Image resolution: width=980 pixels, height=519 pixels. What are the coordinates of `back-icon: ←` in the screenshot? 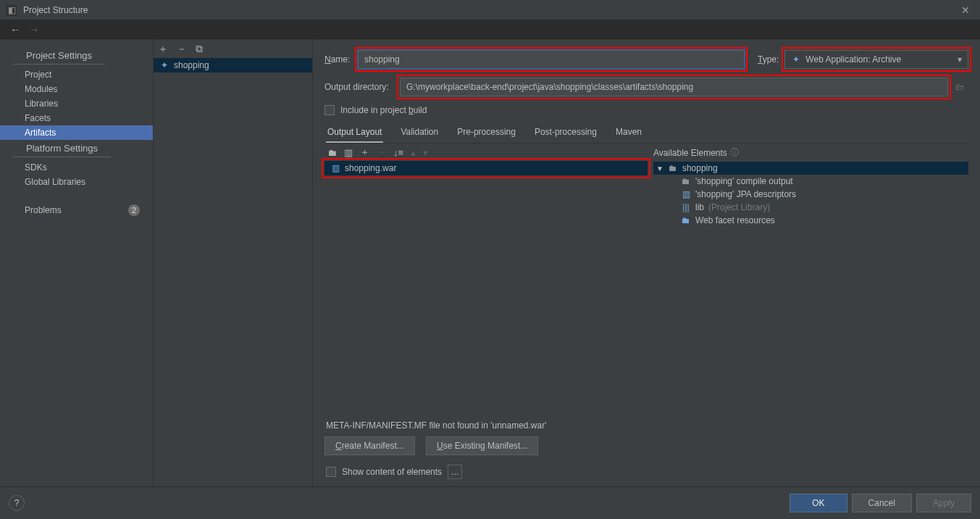 It's located at (15, 30).